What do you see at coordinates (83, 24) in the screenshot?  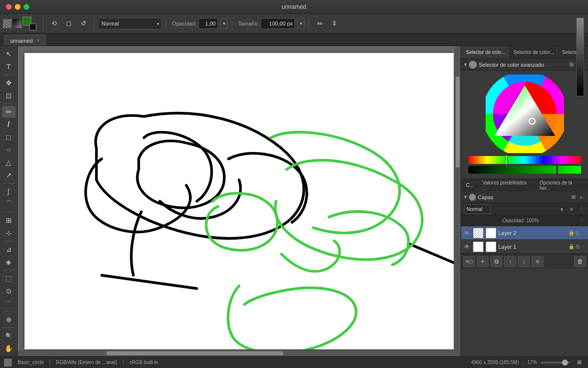 I see `refresh-button: ↺` at bounding box center [83, 24].